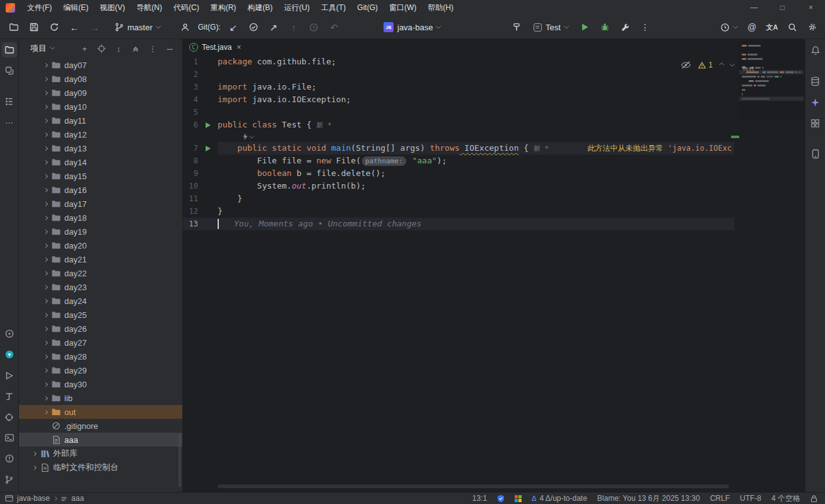 The height and width of the screenshot is (504, 825). I want to click on code-line-3: 3import java.io.File;, so click(494, 87).